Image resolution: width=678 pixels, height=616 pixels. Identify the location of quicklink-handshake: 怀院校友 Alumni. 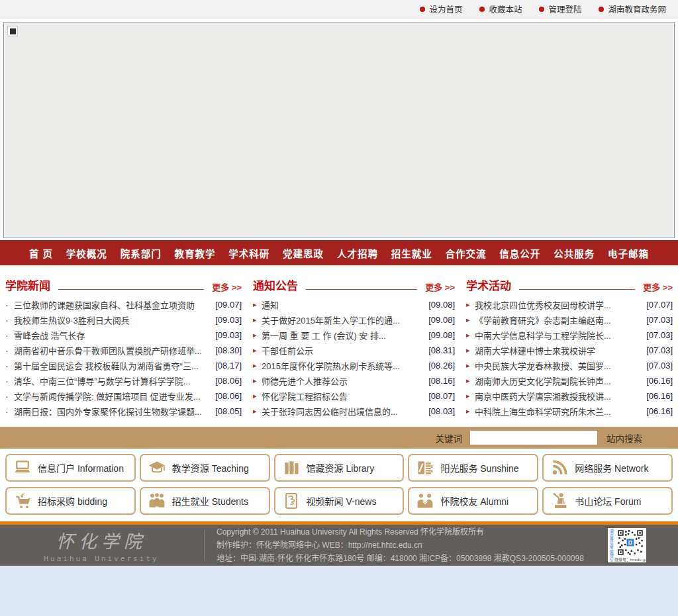
(473, 501).